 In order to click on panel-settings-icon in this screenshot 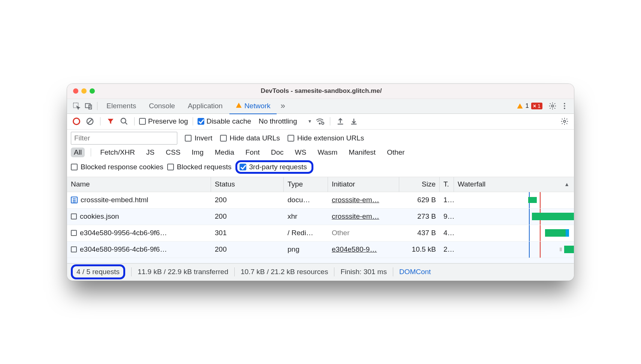, I will do `click(565, 121)`.